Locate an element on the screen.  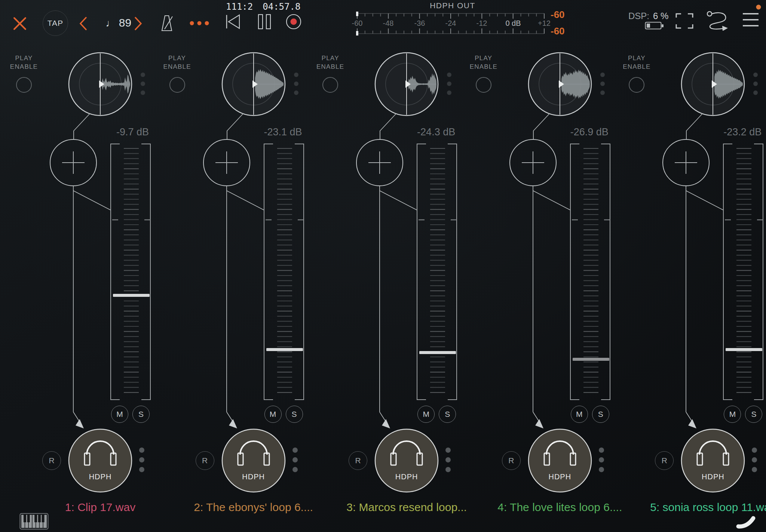
fader-db-value: -23.1 dB is located at coordinates (265, 132).